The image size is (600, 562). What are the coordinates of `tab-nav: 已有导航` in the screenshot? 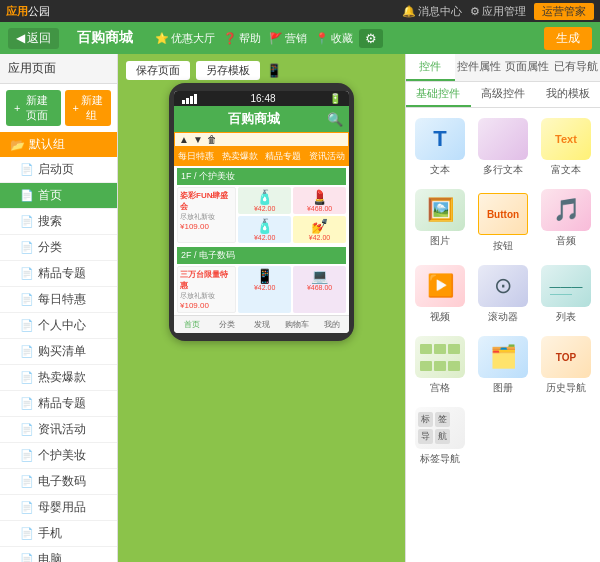 It's located at (576, 68).